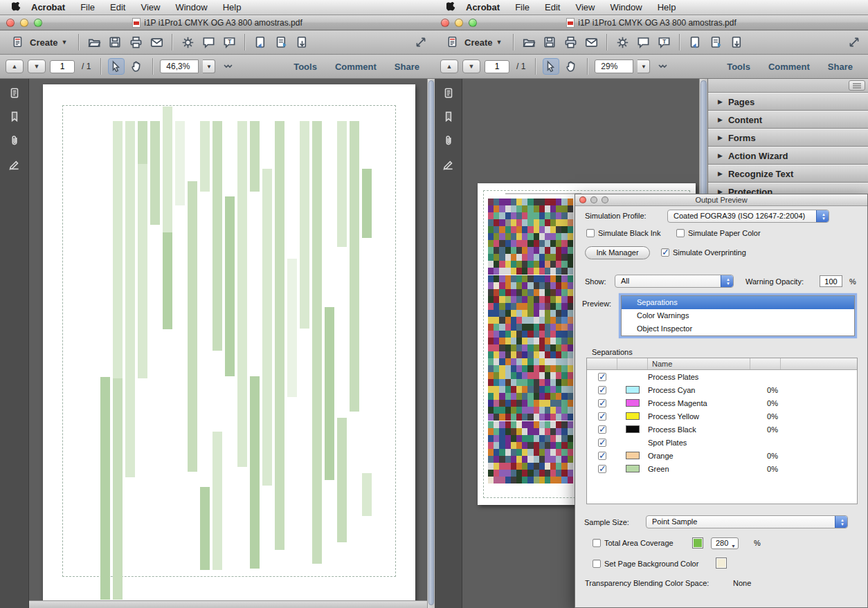  I want to click on separation-row-process-black: Process Black0%, so click(722, 429).